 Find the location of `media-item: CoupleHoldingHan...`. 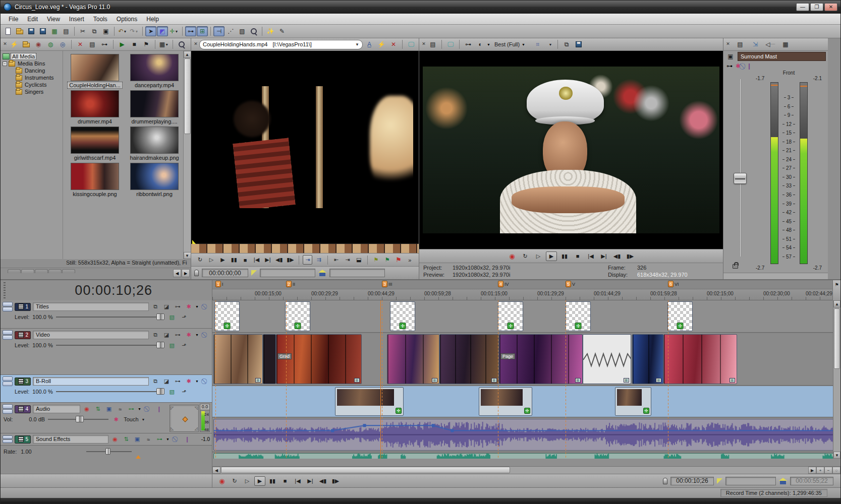

media-item: CoupleHoldingHan... is located at coordinates (95, 71).